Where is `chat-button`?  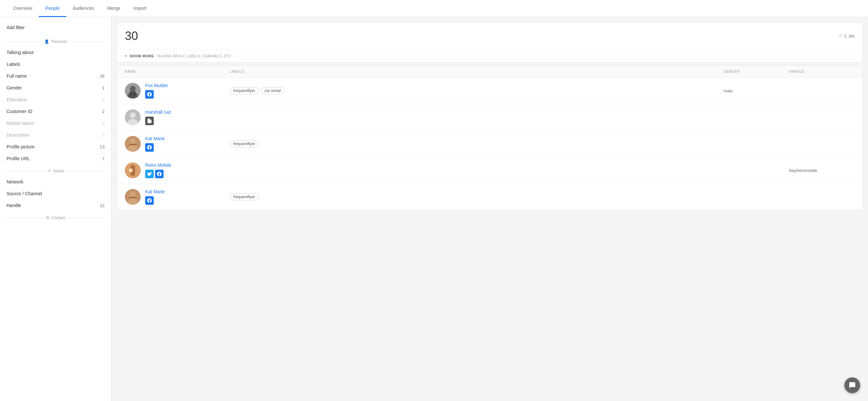 chat-button is located at coordinates (852, 385).